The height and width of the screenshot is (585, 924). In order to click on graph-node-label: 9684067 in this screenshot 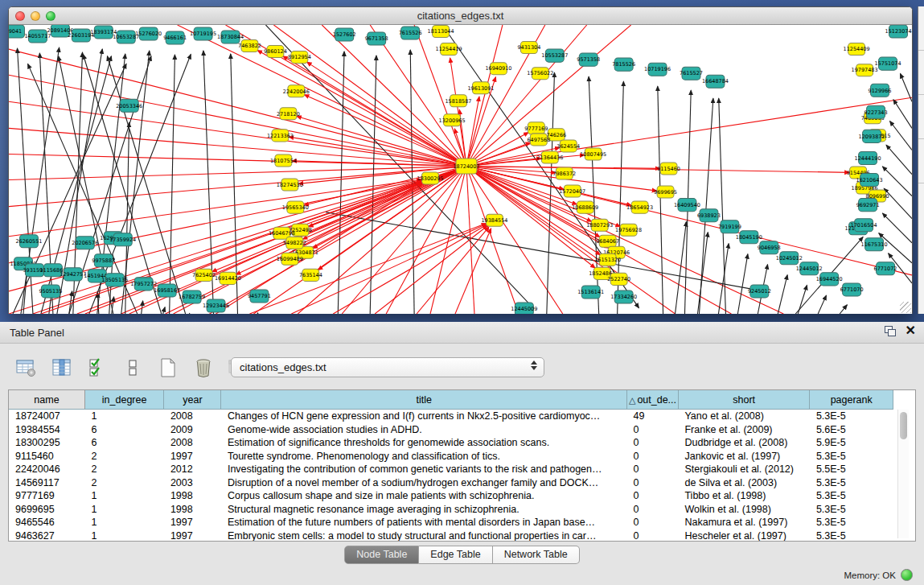, I will do `click(608, 241)`.